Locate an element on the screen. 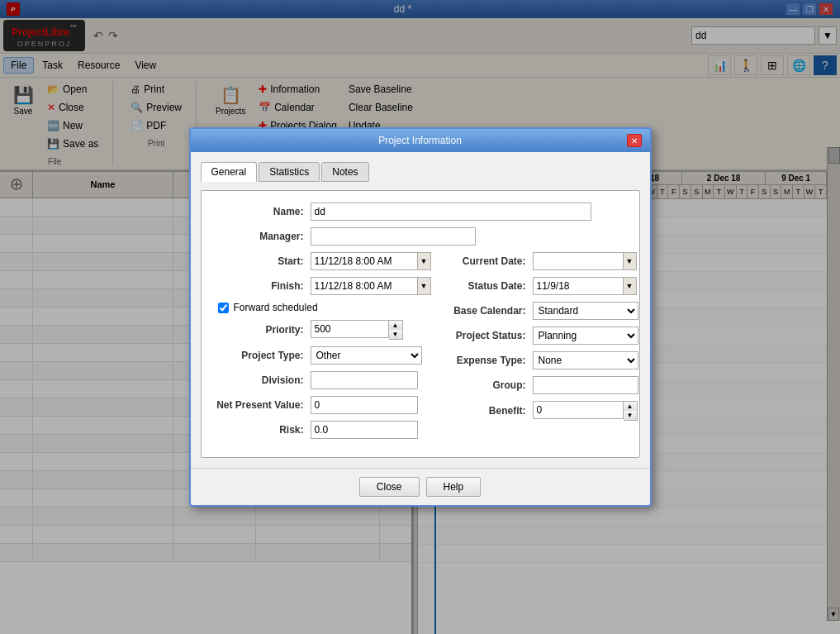 This screenshot has height=634, width=840. tab-general: General is located at coordinates (230, 172).